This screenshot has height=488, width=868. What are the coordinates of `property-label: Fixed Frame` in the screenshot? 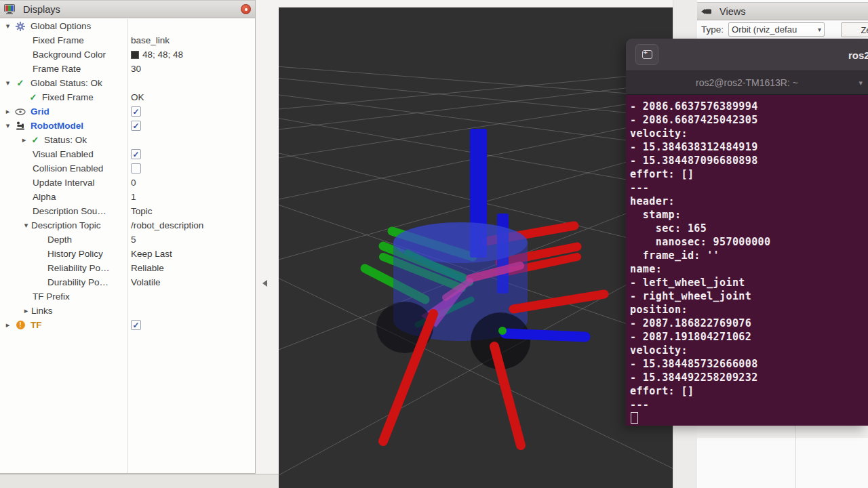 It's located at (68, 98).